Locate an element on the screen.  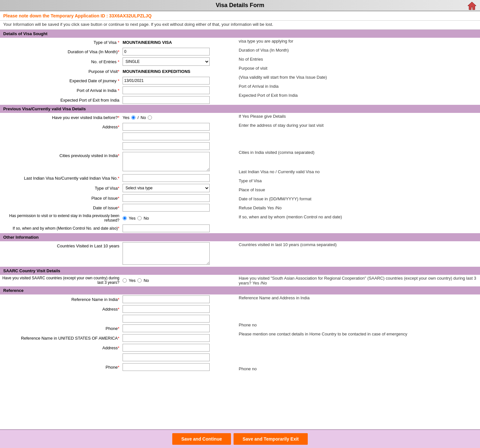
ref-phone-usa-row: Phone* is located at coordinates (118, 367).